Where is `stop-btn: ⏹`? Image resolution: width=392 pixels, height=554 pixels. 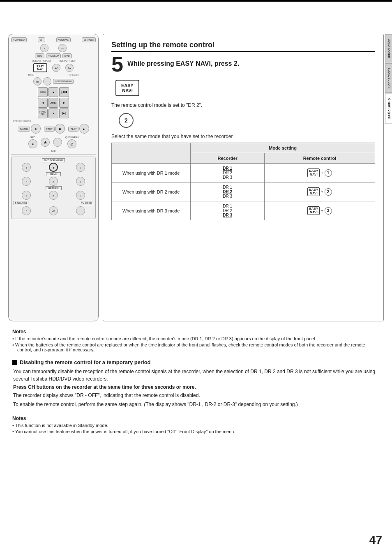
stop-btn: ⏹ is located at coordinates (60, 129).